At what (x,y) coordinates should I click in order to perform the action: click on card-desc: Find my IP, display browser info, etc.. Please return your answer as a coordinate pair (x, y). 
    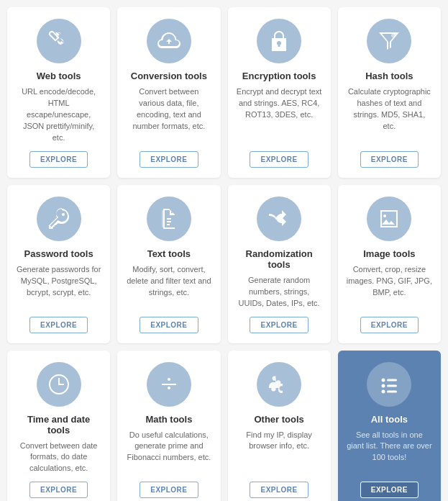
    Looking at the image, I should click on (279, 452).